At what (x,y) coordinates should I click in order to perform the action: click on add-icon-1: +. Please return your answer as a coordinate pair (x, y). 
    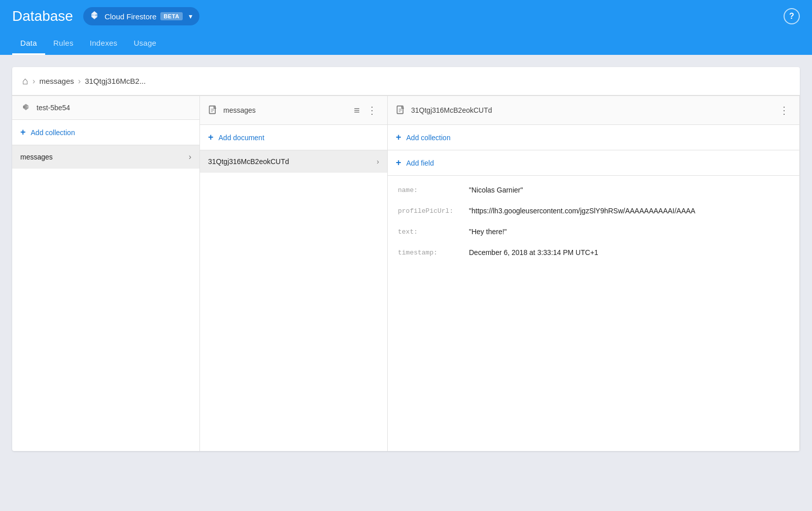
    Looking at the image, I should click on (23, 132).